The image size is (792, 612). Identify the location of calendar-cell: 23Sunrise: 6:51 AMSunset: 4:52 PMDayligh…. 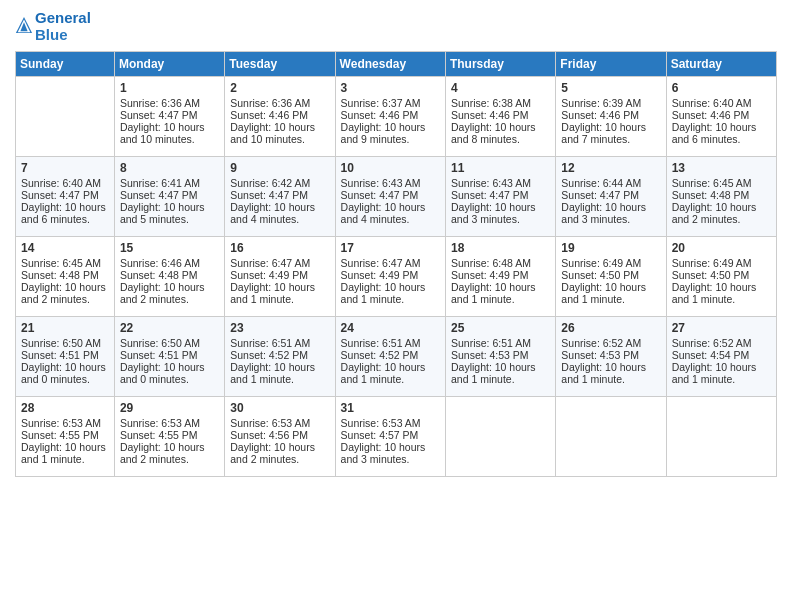
(280, 357).